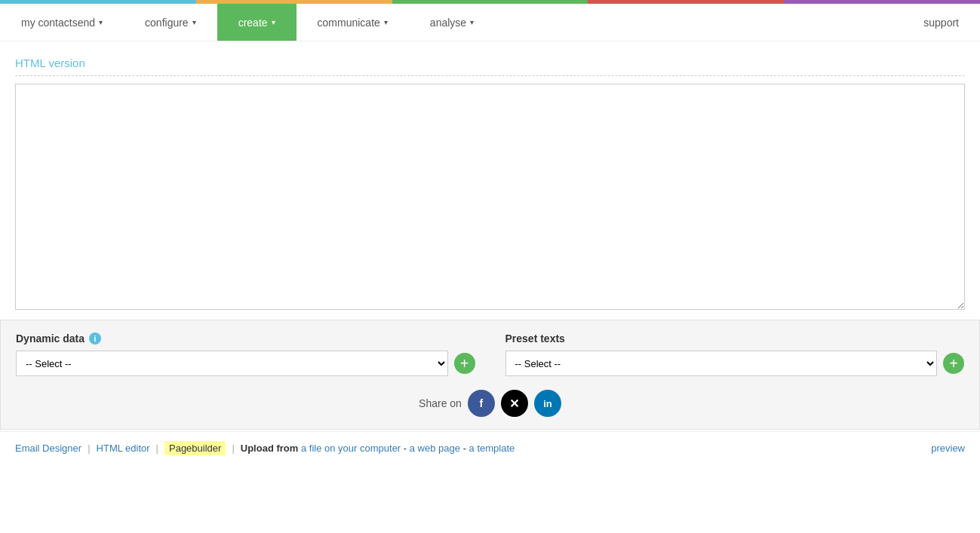 This screenshot has height=533, width=980. Describe the element at coordinates (124, 448) in the screenshot. I see `html-editor-link: HTML editor` at that location.